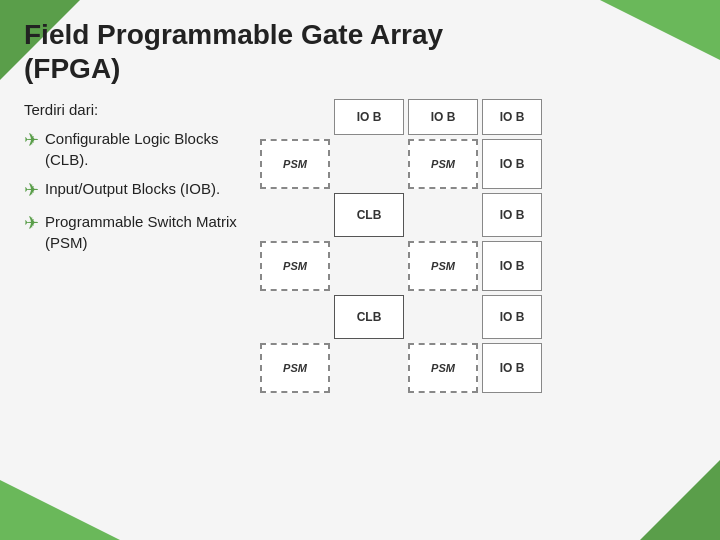 This screenshot has width=720, height=540. I want to click on intro-text: Terdiri dari:, so click(134, 110).